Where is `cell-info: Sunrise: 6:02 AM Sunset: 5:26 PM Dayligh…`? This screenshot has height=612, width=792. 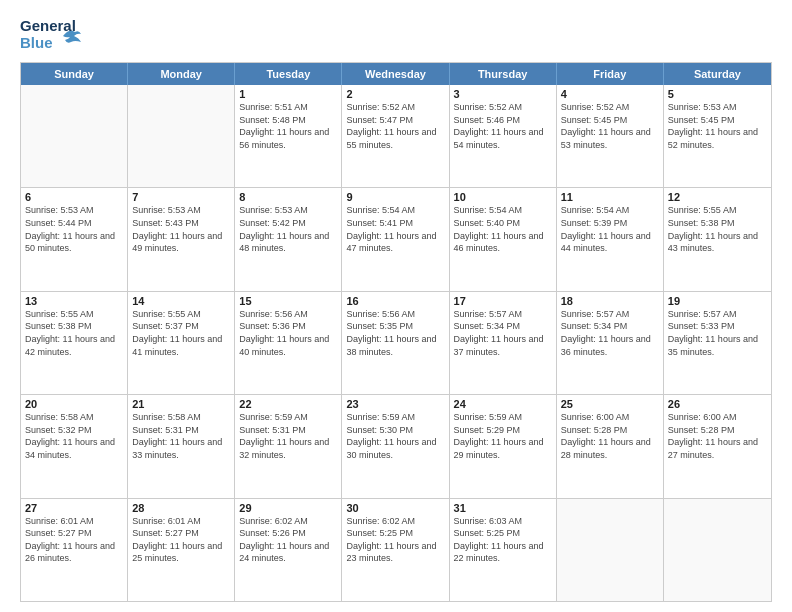
cell-info: Sunrise: 6:02 AM Sunset: 5:26 PM Dayligh… is located at coordinates (288, 540).